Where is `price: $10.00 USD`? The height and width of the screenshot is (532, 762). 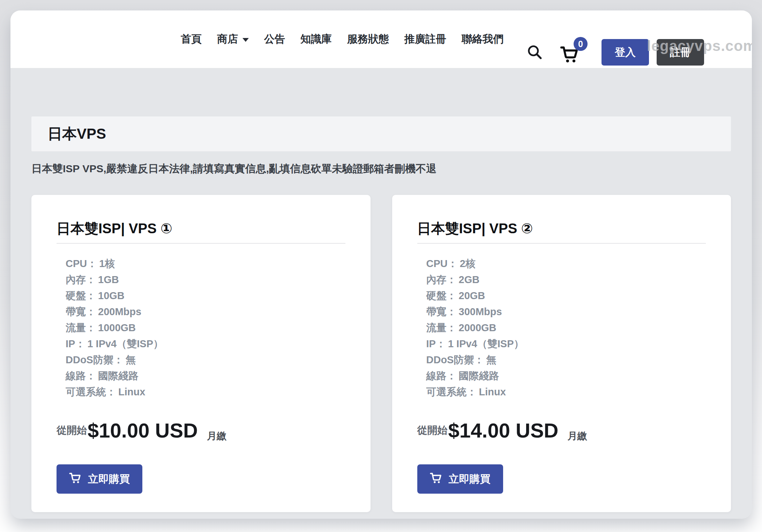
price: $10.00 USD is located at coordinates (143, 430).